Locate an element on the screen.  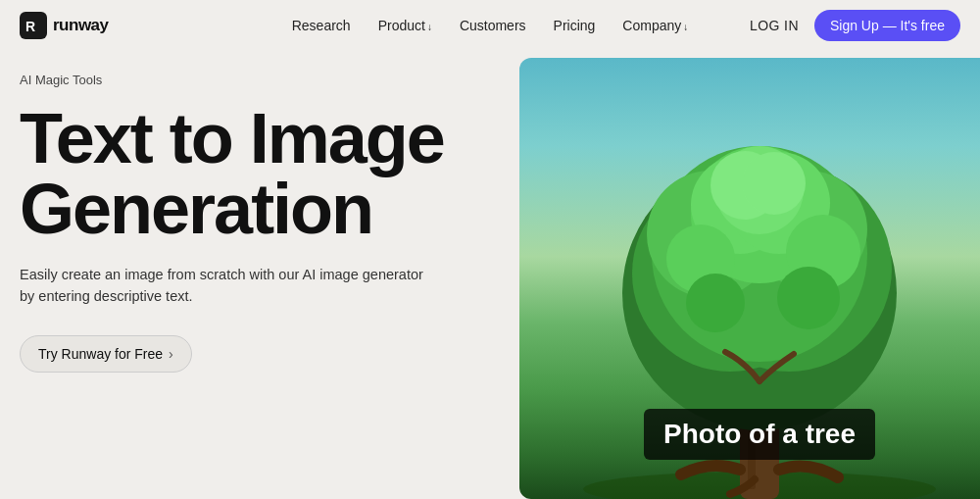
chevron-down-icon-2: ↓ is located at coordinates (686, 27).